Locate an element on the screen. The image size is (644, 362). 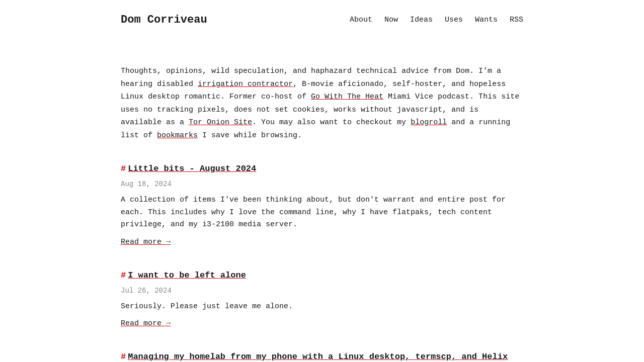
post-excerpt-2: Seriously. Please just leave me alone. is located at coordinates (322, 307).